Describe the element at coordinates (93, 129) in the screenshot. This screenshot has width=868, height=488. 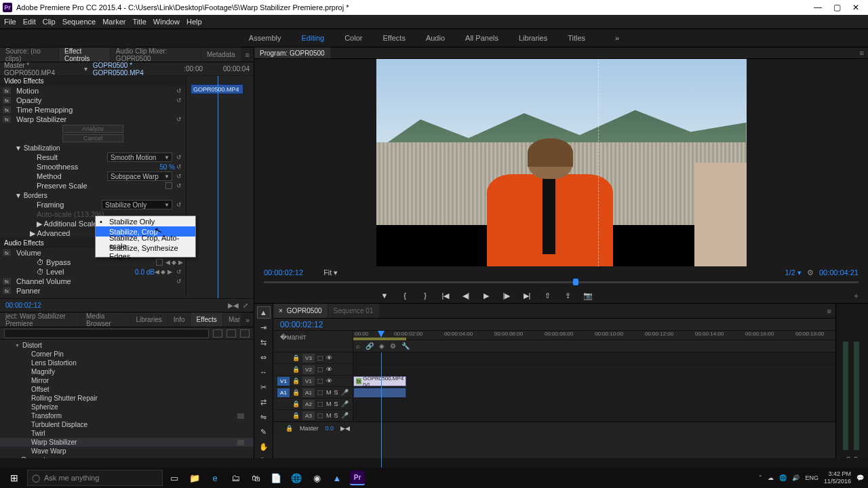
I see `analyze-button: Analyze` at that location.